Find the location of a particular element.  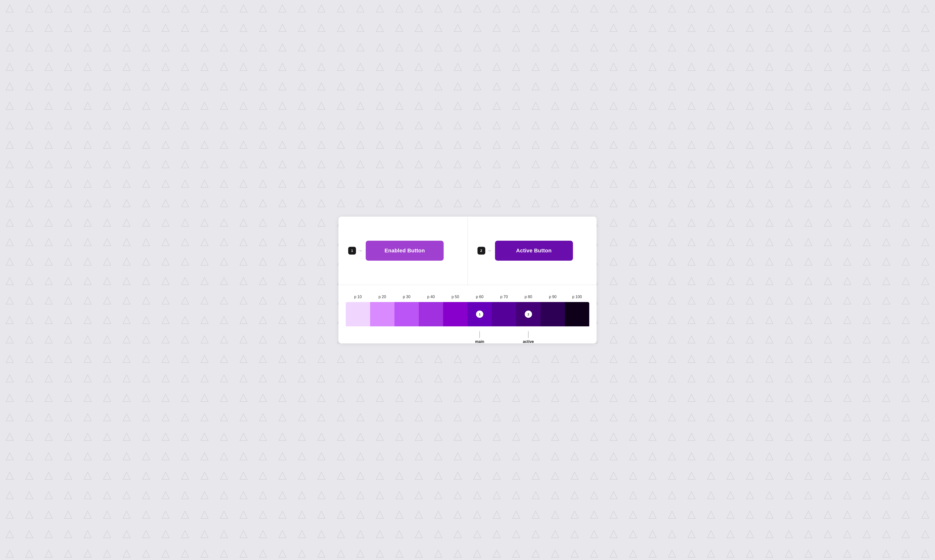

swatch-p40 is located at coordinates (431, 314).